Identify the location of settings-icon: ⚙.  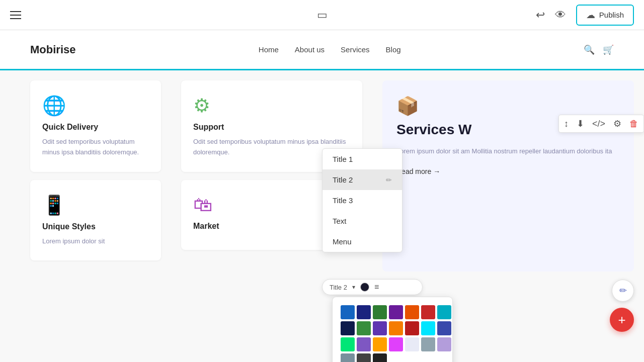
(617, 124).